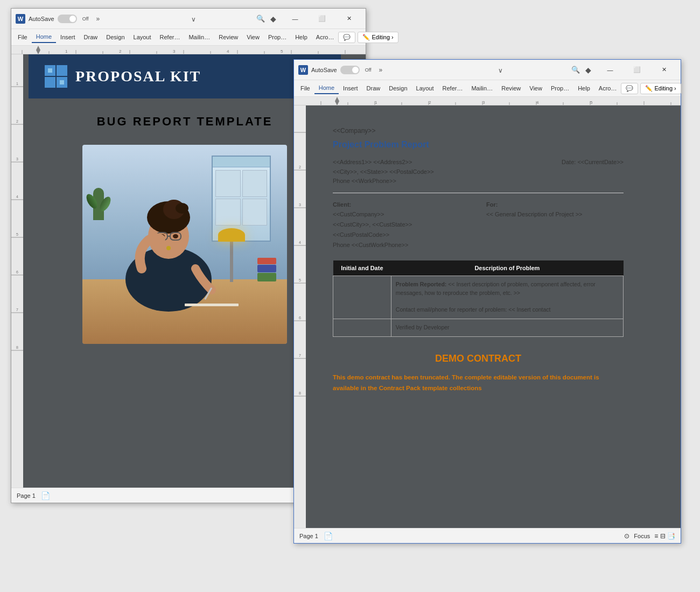 The width and height of the screenshot is (700, 592). I want to click on tab-view-front: View, so click(536, 88).